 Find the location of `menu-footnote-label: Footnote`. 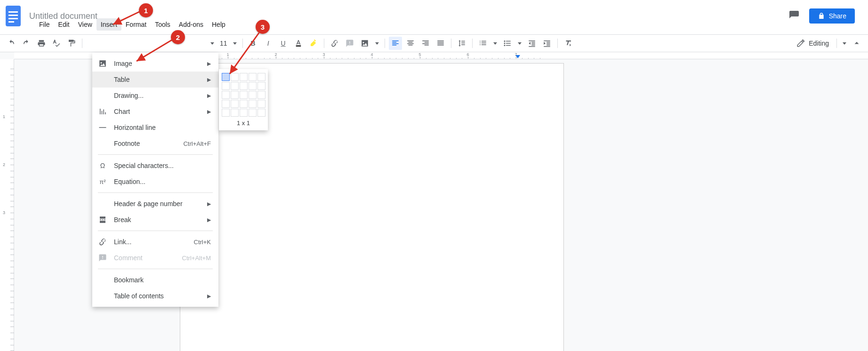

menu-footnote-label: Footnote is located at coordinates (149, 144).